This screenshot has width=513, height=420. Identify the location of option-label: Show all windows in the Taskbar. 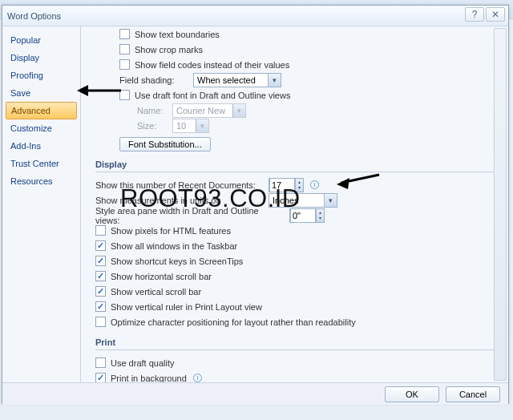
(174, 246).